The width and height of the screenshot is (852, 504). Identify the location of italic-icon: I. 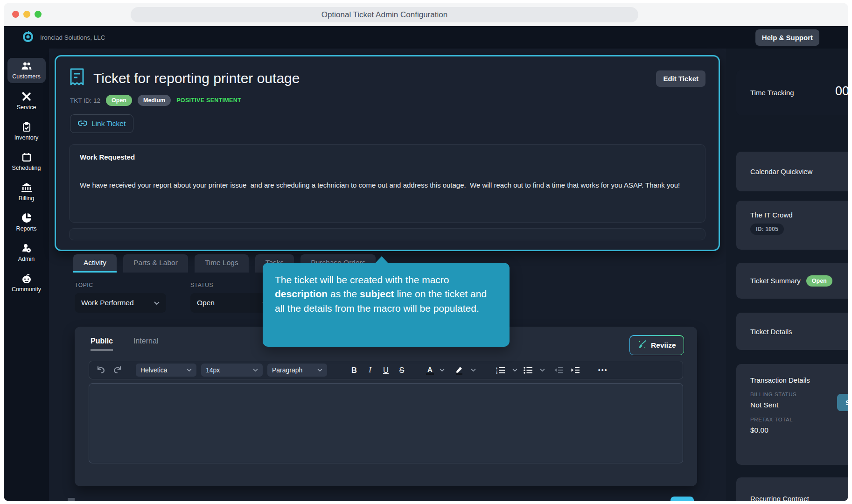
(370, 370).